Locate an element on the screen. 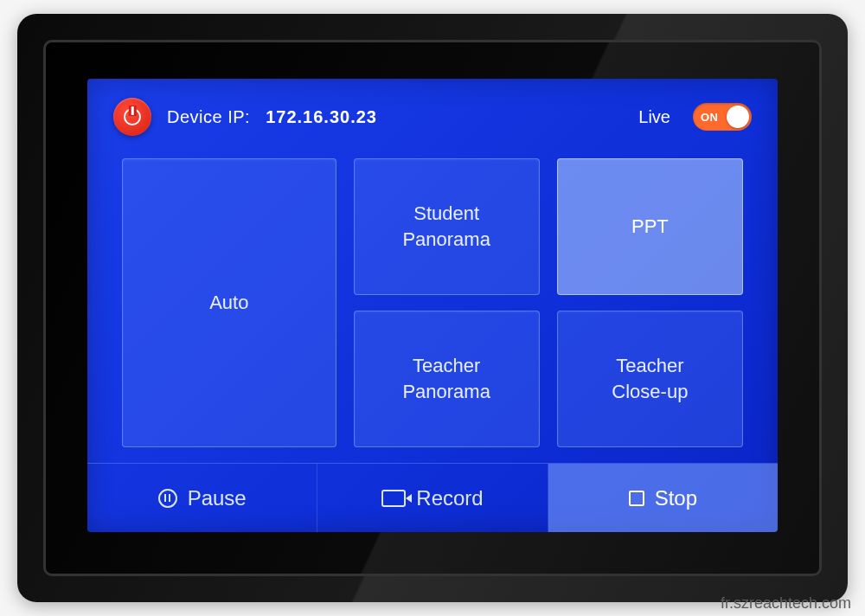 The width and height of the screenshot is (865, 616). mode-label: Teacher Close-up is located at coordinates (650, 379).